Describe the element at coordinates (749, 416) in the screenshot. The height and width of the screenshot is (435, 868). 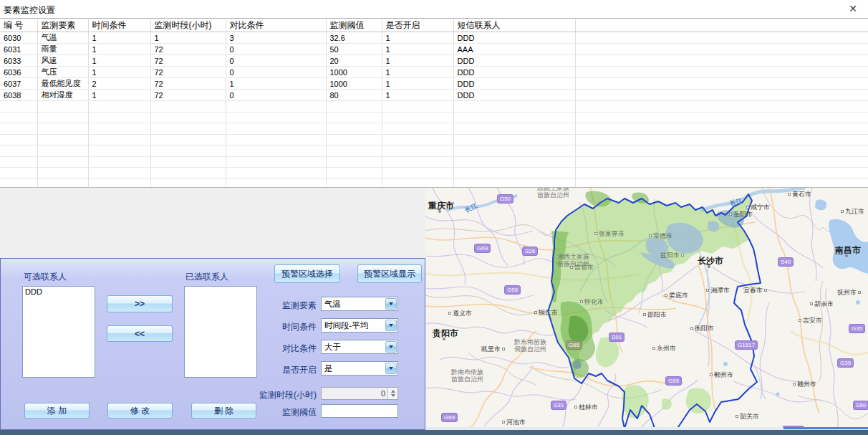
I see `city-name: 韶关市` at that location.